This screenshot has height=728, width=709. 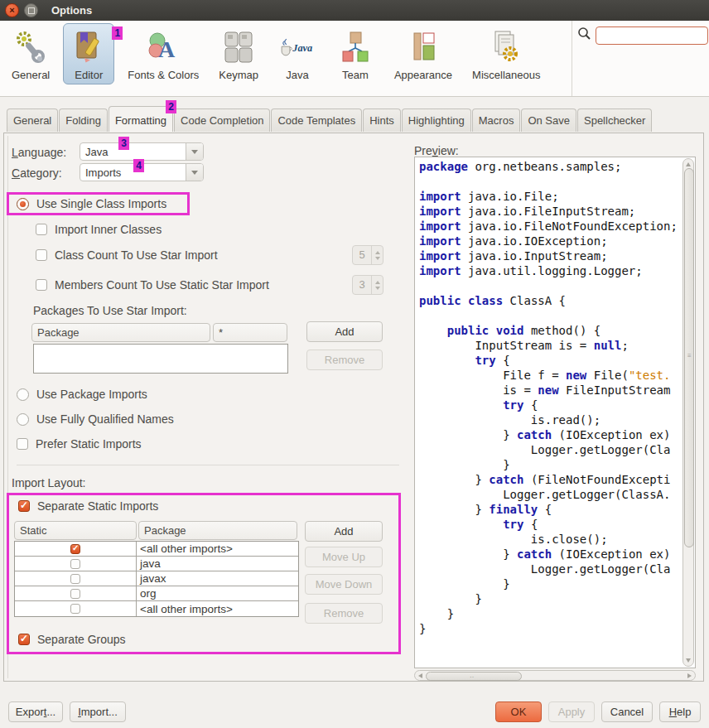 What do you see at coordinates (368, 285) in the screenshot?
I see `members-count-spinner: 3` at bounding box center [368, 285].